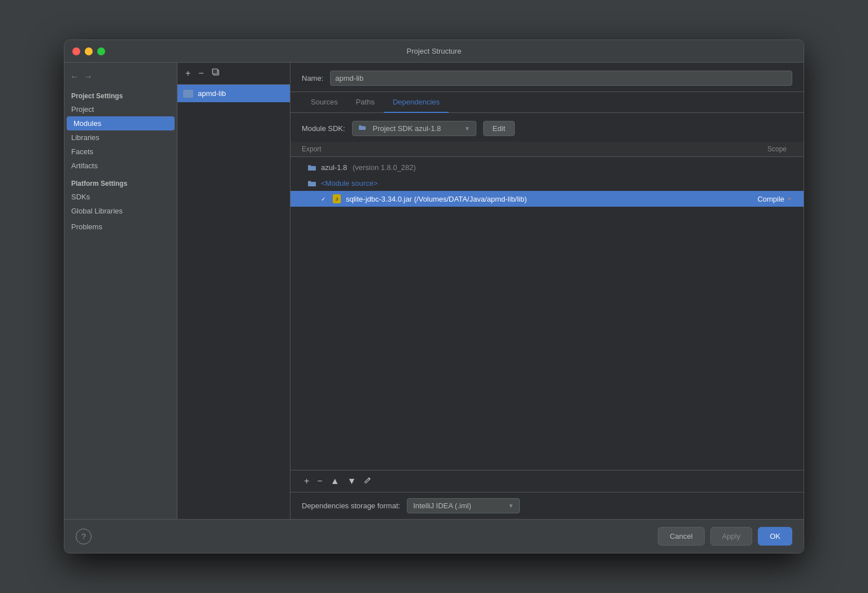 The height and width of the screenshot is (593, 868). What do you see at coordinates (775, 537) in the screenshot?
I see `ok-button: OK` at bounding box center [775, 537].